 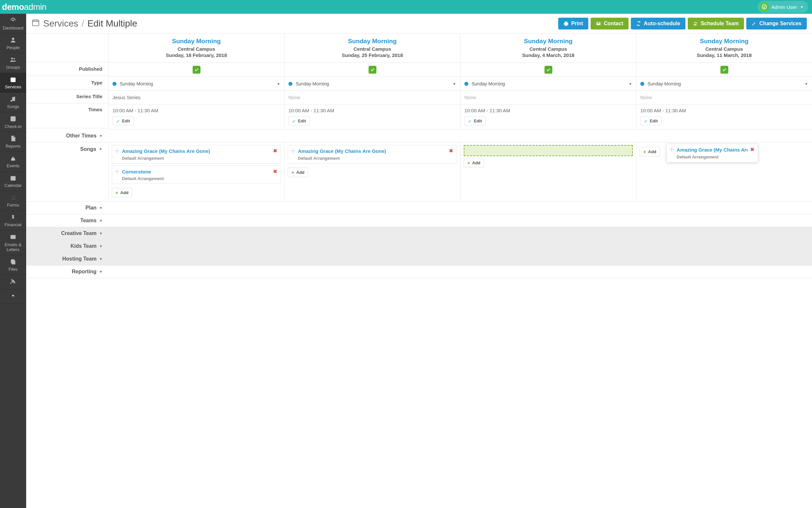 I want to click on users-icon, so click(x=696, y=24).